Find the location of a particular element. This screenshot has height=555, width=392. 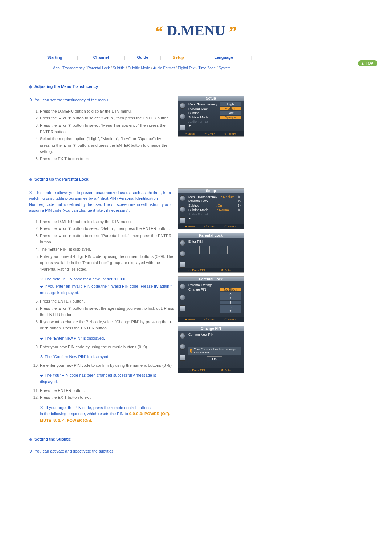

quote-close: ” is located at coordinates (233, 32).